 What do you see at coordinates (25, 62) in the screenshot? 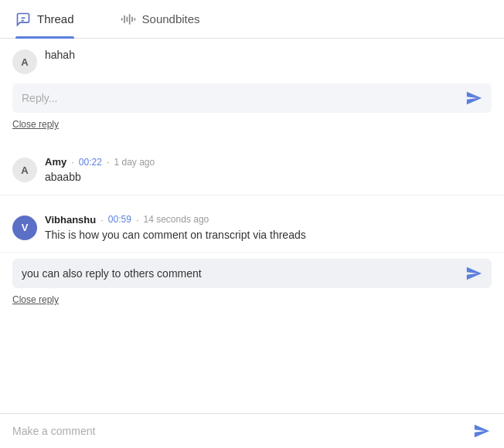
I see `avatar: A` at bounding box center [25, 62].